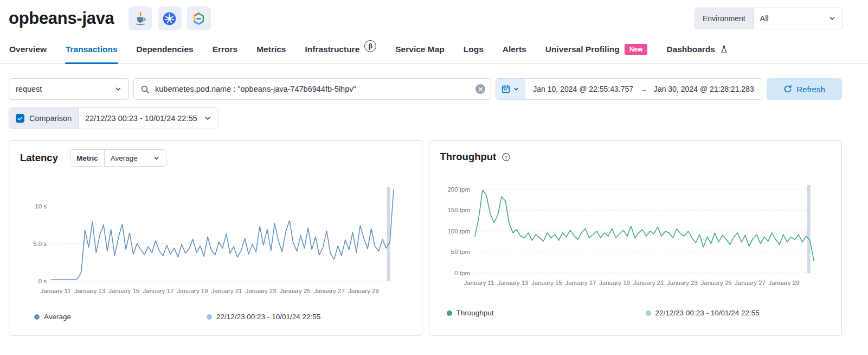 This screenshot has width=868, height=355. What do you see at coordinates (506, 157) in the screenshot?
I see `question-mark-icon: ?` at bounding box center [506, 157].